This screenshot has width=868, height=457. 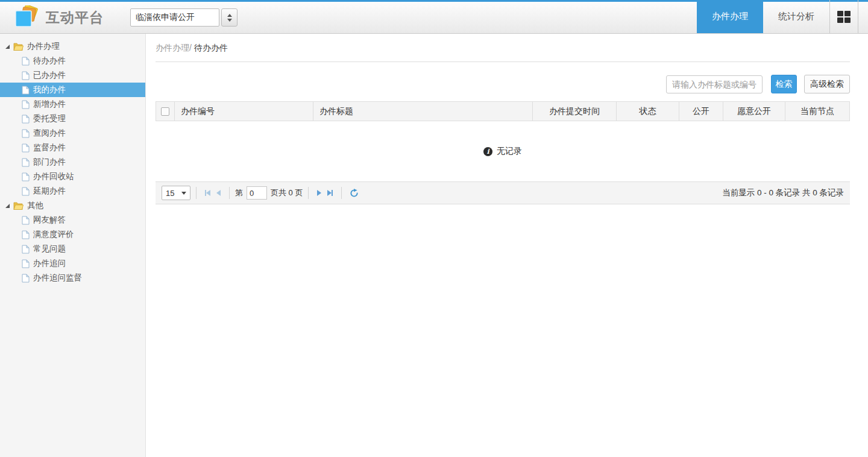 What do you see at coordinates (72, 75) in the screenshot?
I see `sidebar-item-done: 已办办件` at bounding box center [72, 75].